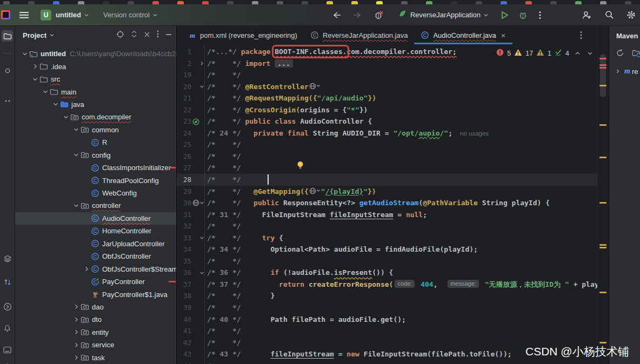  What do you see at coordinates (191, 157) in the screenshot?
I see `gutter: 26` at bounding box center [191, 157].